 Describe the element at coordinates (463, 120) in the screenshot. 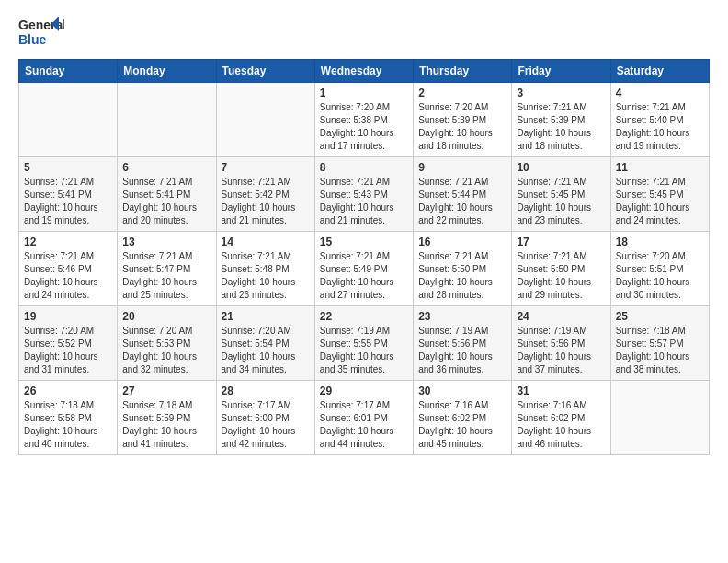

I see `calendar-cell: 2Sunrise: 7:20 AM Sunset: 5:39 PM Daylig…` at that location.